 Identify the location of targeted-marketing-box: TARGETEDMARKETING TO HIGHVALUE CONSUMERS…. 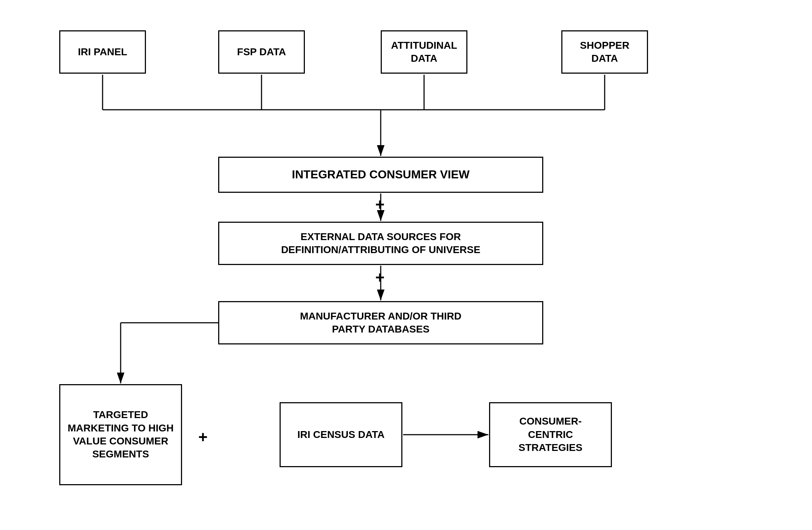
(121, 435).